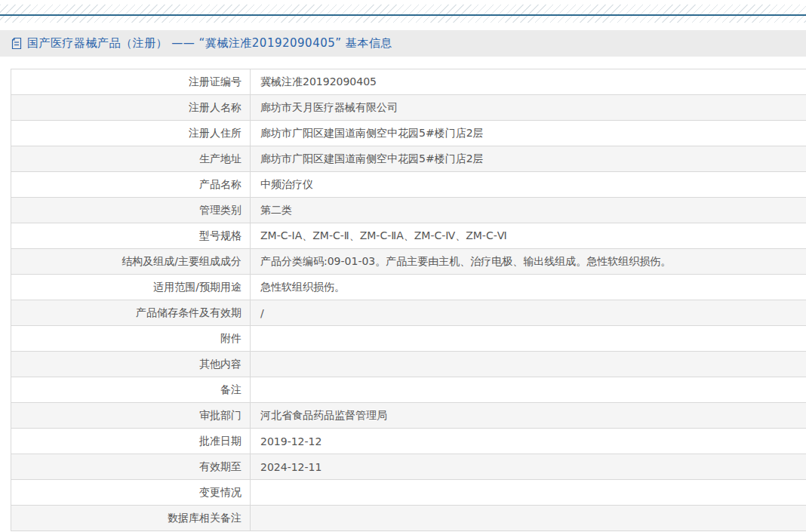 This screenshot has width=806, height=532. What do you see at coordinates (409, 441) in the screenshot?
I see `table-row: 批准日期 2019-12-12` at bounding box center [409, 441].